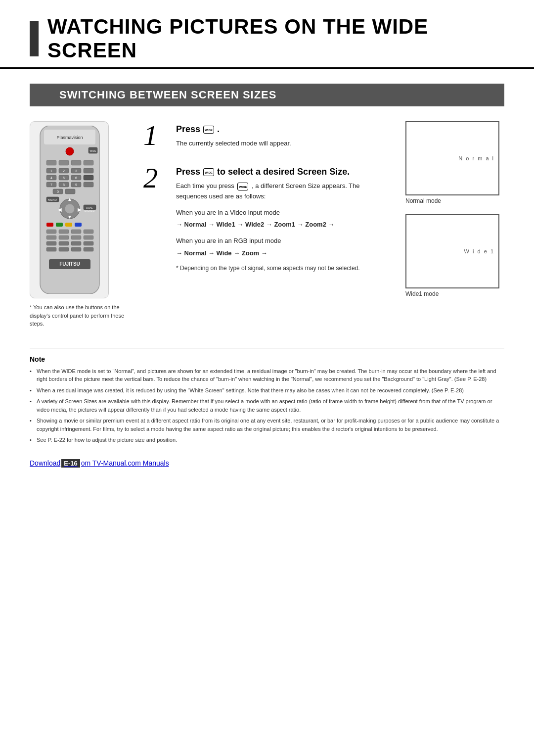  I want to click on wide1-label-inside: W i d e 1, so click(480, 251).